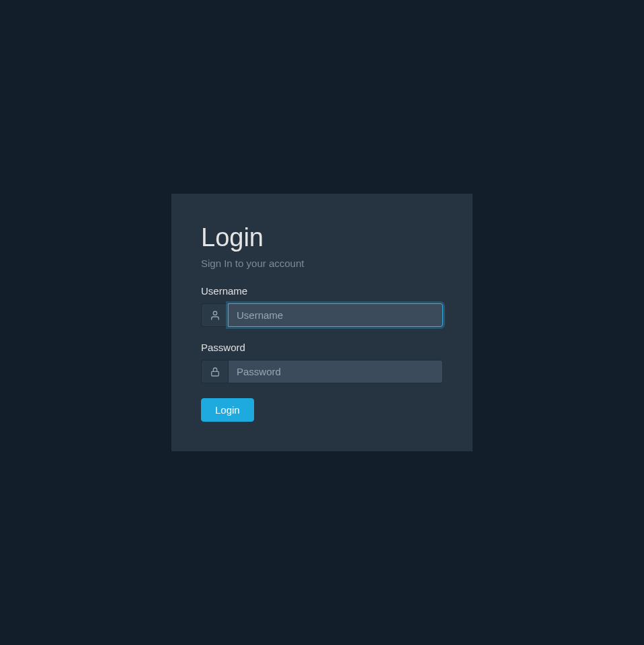 The image size is (644, 645). Describe the element at coordinates (322, 315) in the screenshot. I see `username-input-group` at that location.